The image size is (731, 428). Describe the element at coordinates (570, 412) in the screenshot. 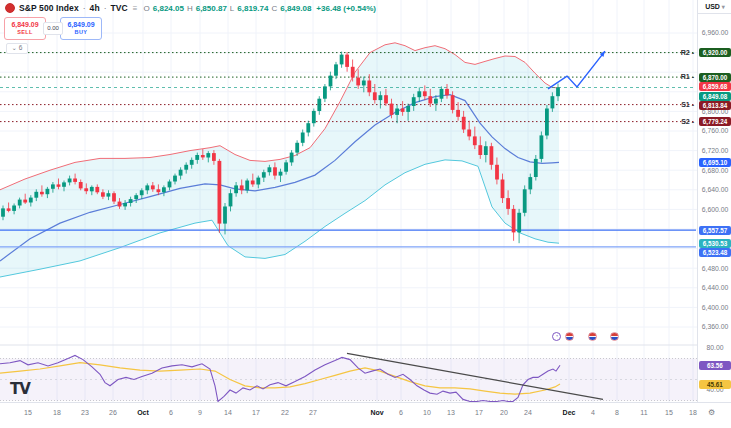

I see `time-label: Dec` at that location.